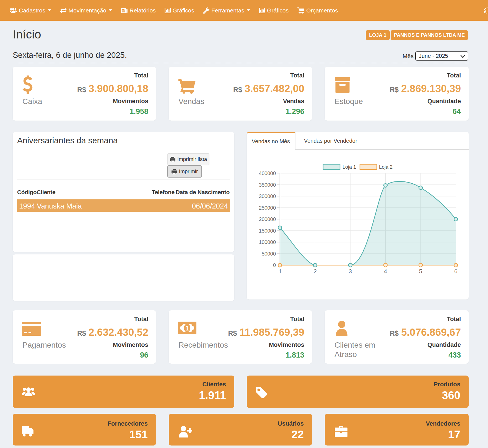 This screenshot has width=488, height=448. I want to click on svg-text: 4, so click(386, 271).